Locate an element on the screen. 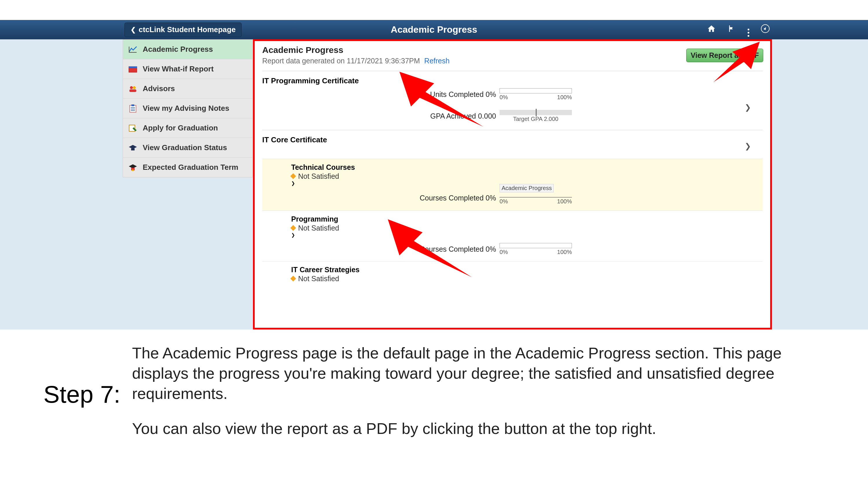  sub-title: IT Career Strategies is located at coordinates (527, 269).